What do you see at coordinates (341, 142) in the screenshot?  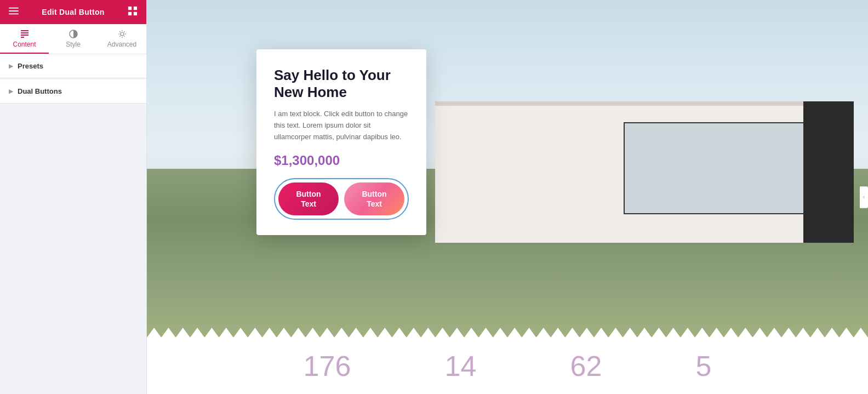 I see `content-card: Say Hello to Your New Home I am text blo…` at bounding box center [341, 142].